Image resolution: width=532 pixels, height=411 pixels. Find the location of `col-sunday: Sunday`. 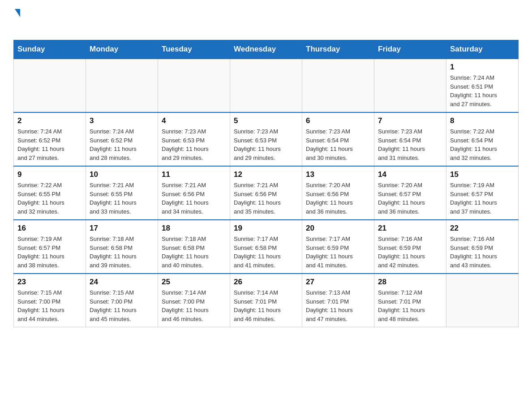

col-sunday: Sunday is located at coordinates (50, 50).